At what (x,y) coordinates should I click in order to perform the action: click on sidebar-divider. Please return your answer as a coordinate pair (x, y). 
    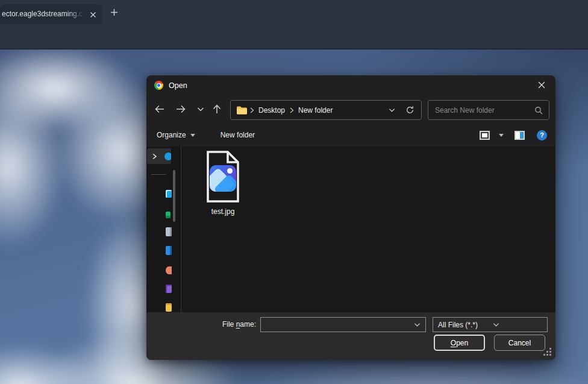
    Looking at the image, I should click on (159, 175).